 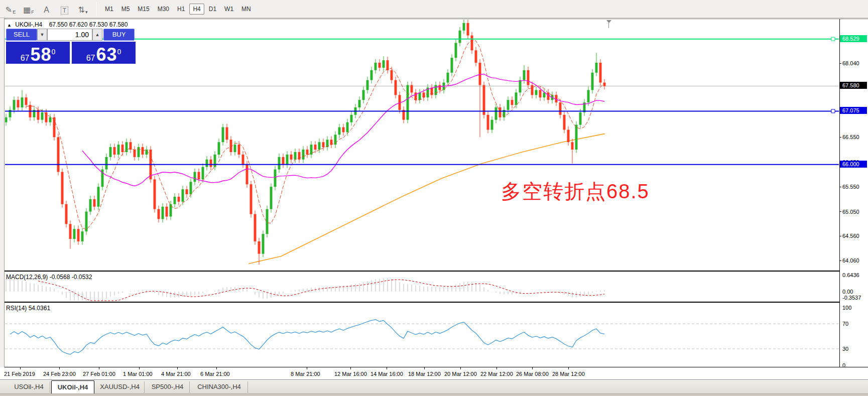 I want to click on timeframe-h4-button: H4, so click(x=197, y=9).